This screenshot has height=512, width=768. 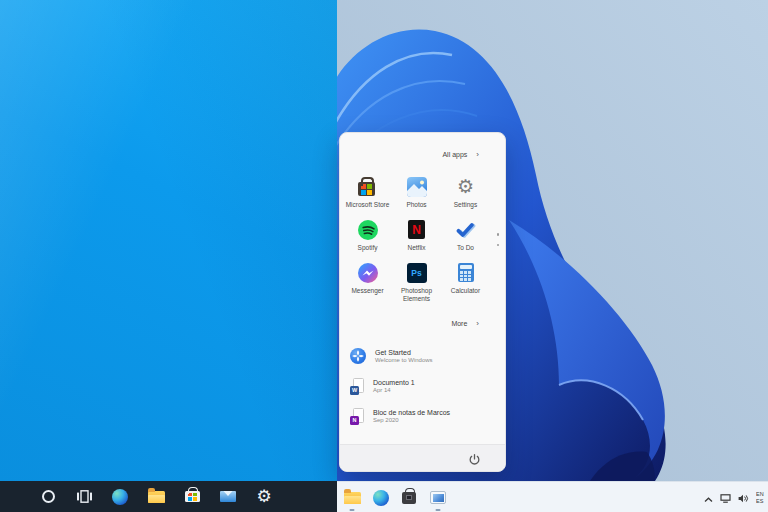 What do you see at coordinates (228, 496) in the screenshot?
I see `mail-icon` at bounding box center [228, 496].